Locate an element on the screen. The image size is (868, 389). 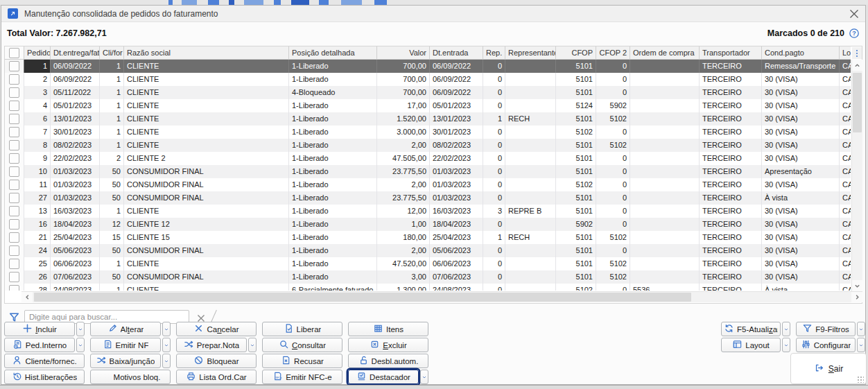
alterar-button: Alterar is located at coordinates (125, 329).